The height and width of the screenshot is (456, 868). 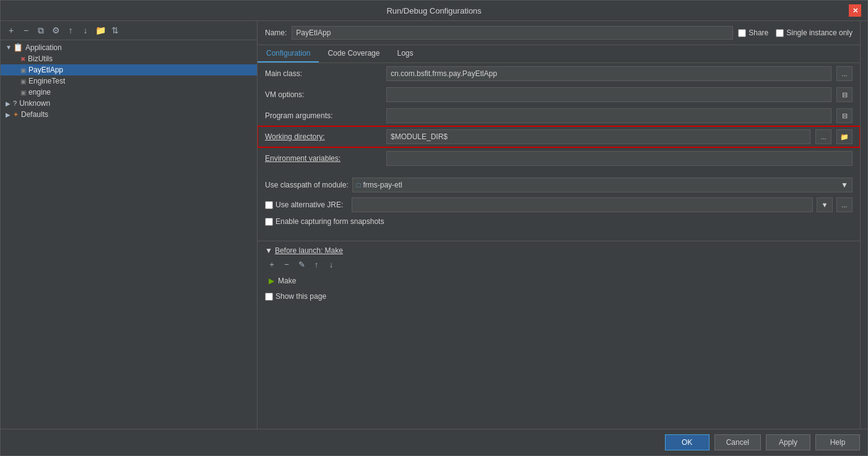 What do you see at coordinates (40, 59) in the screenshot?
I see `tree-label-bizutils: BizUtils` at bounding box center [40, 59].